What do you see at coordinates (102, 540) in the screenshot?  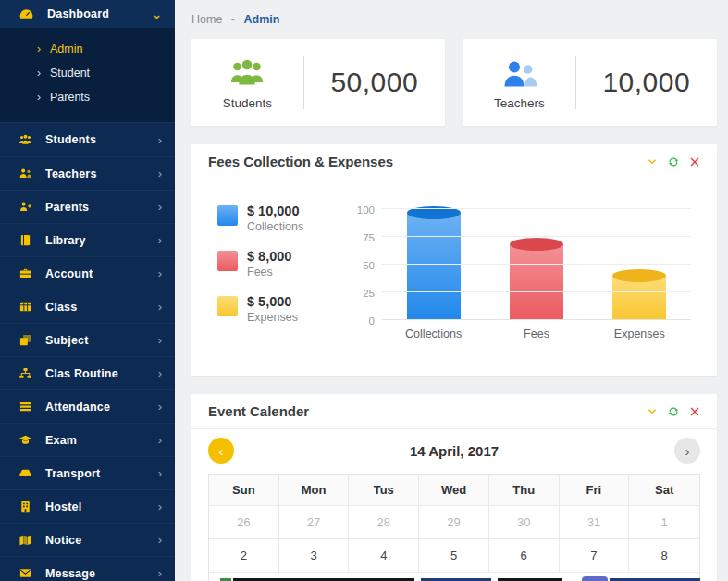 I see `sidebar-item-label: Notice` at bounding box center [102, 540].